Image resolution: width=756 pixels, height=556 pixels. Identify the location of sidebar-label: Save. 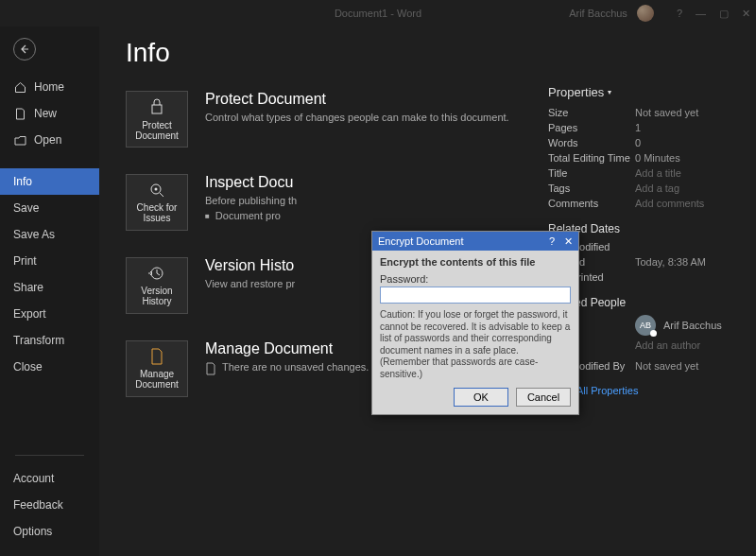
(26, 208).